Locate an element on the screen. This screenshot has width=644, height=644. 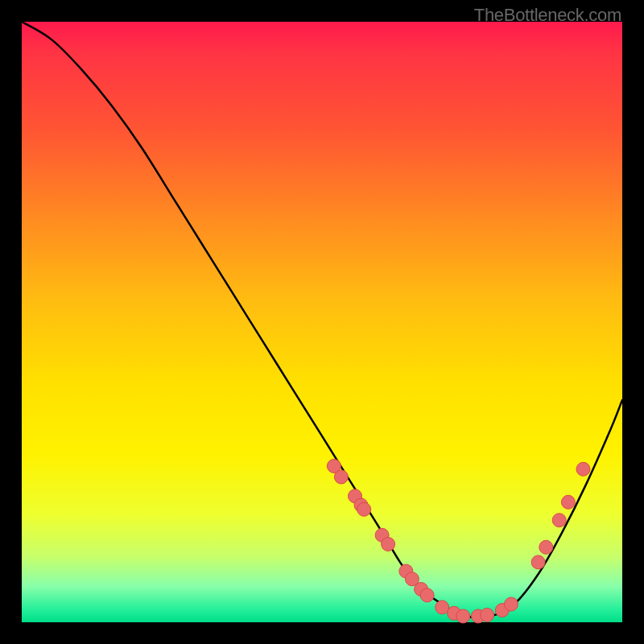
watermark-text: TheBottleneck.com is located at coordinates (547, 15).